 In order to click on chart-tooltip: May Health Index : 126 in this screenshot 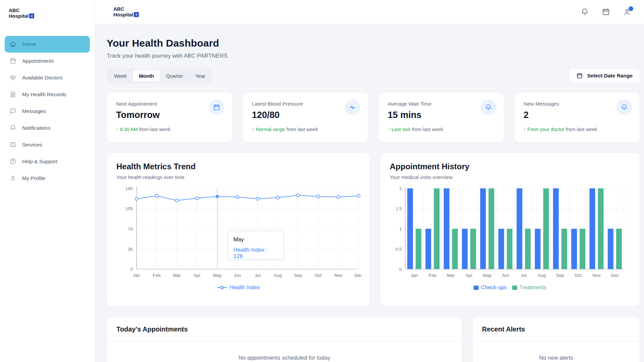, I will do `click(256, 245)`.